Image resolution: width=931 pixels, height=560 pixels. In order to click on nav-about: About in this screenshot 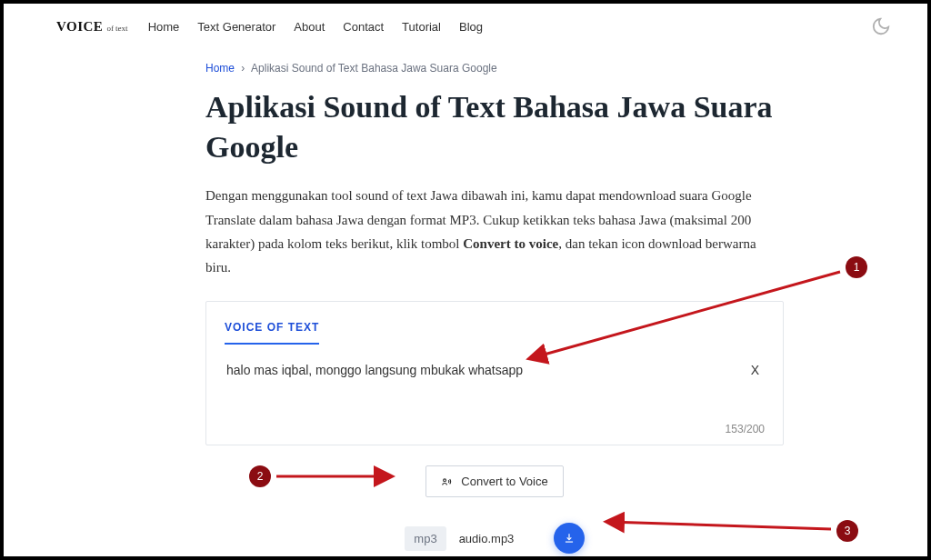, I will do `click(309, 27)`.